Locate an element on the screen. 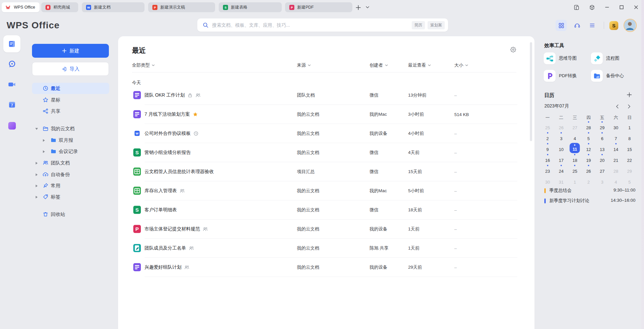 This screenshot has width=644, height=329. calendar-day: 25 is located at coordinates (548, 126).